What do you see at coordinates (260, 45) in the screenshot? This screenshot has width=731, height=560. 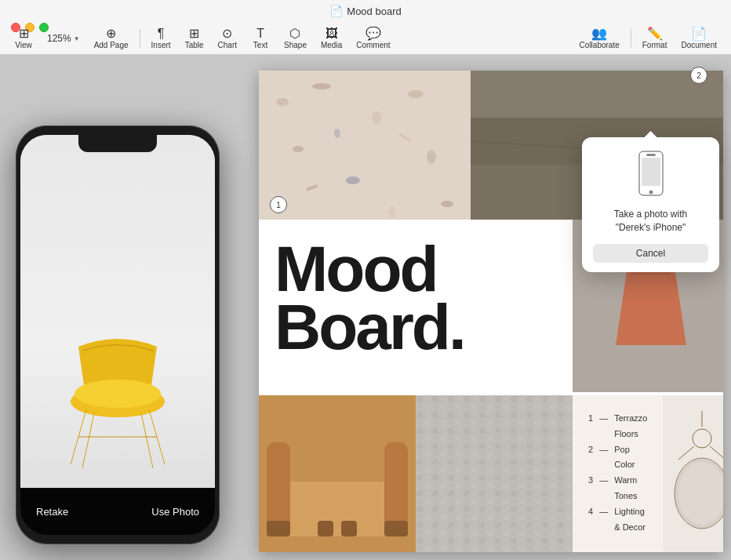 I see `text-label: Text` at bounding box center [260, 45].